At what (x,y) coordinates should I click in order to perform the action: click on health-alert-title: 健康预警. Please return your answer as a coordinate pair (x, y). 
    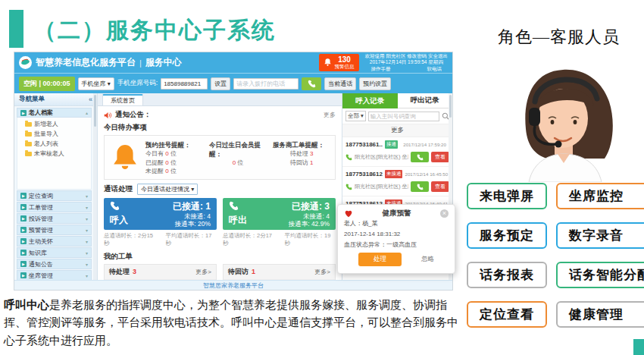
    Looking at the image, I should click on (397, 214).